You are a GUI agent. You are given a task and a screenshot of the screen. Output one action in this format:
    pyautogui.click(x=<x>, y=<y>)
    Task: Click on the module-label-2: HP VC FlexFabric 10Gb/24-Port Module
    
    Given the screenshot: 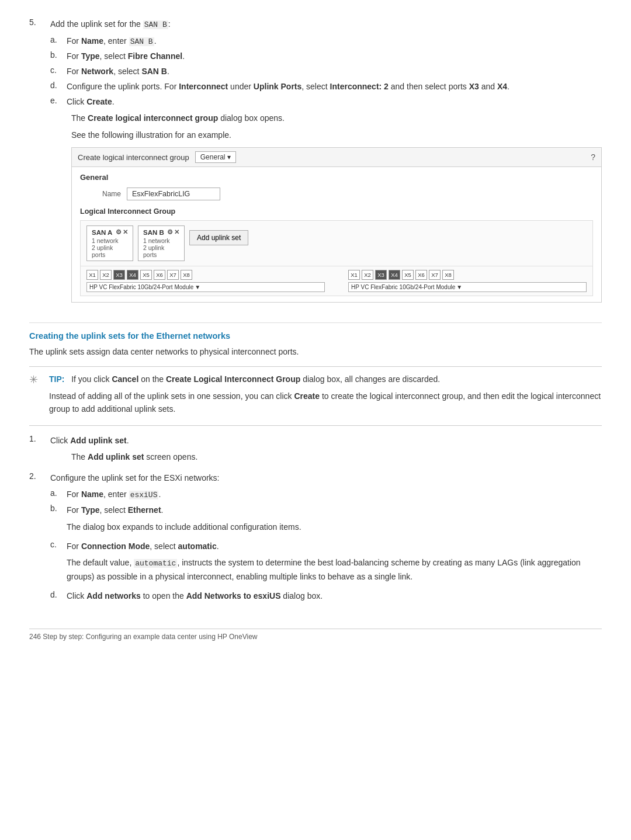 What is the action you would take?
    pyautogui.click(x=403, y=287)
    